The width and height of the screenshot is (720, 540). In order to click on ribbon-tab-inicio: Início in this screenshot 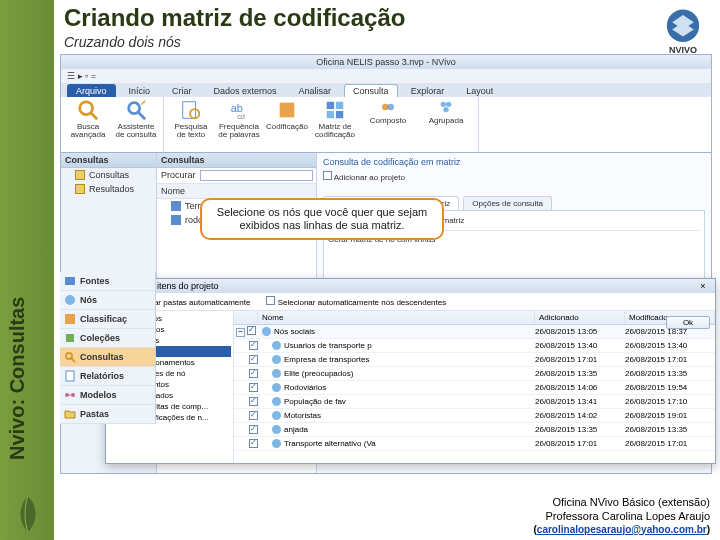, I will do `click(140, 90)`.